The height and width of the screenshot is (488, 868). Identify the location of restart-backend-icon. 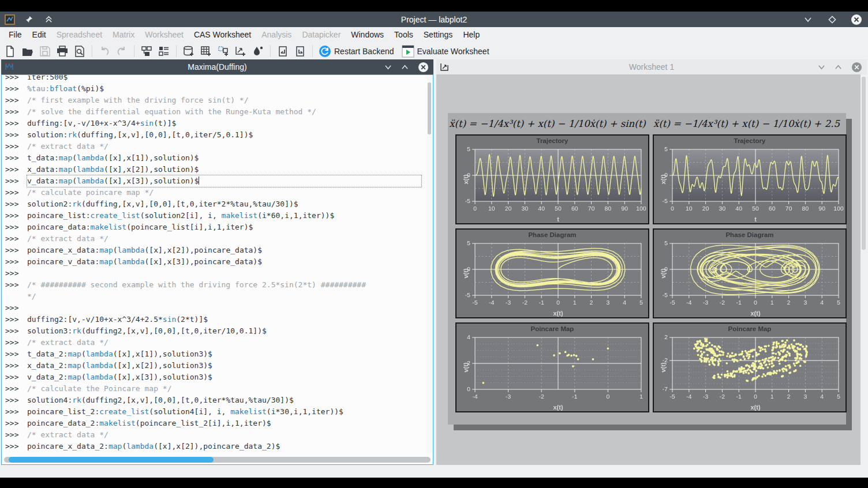
(325, 51).